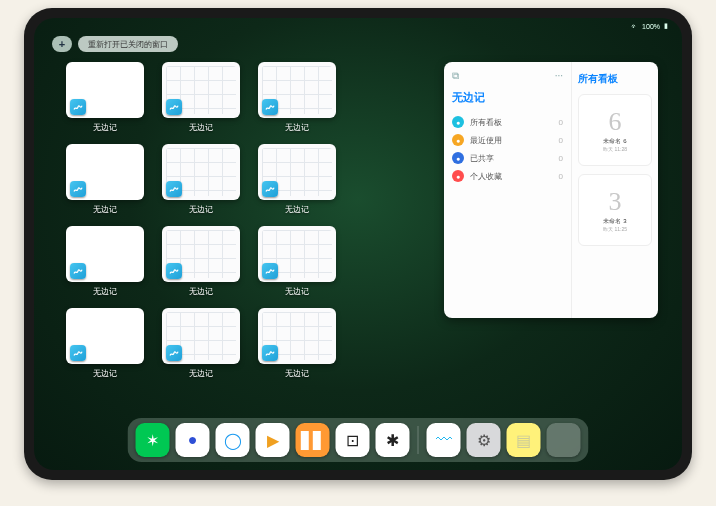 Image resolution: width=716 pixels, height=506 pixels. What do you see at coordinates (193, 440) in the screenshot?
I see `dock-app-browser-1: ●` at bounding box center [193, 440].